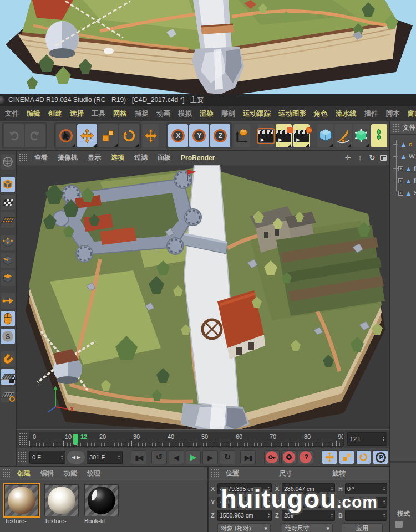 The width and height of the screenshot is (416, 532). Describe the element at coordinates (176, 457) in the screenshot. I see `prev-frame-button: ◀` at that location.